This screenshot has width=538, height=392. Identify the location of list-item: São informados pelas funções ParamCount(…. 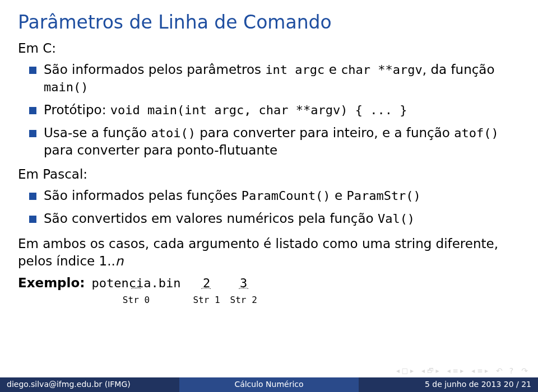
(275, 196).